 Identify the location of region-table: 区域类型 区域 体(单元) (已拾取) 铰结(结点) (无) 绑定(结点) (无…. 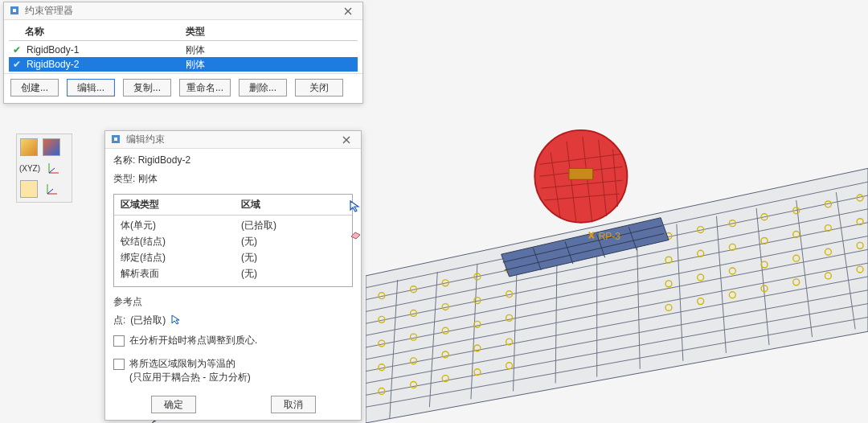
(233, 240).